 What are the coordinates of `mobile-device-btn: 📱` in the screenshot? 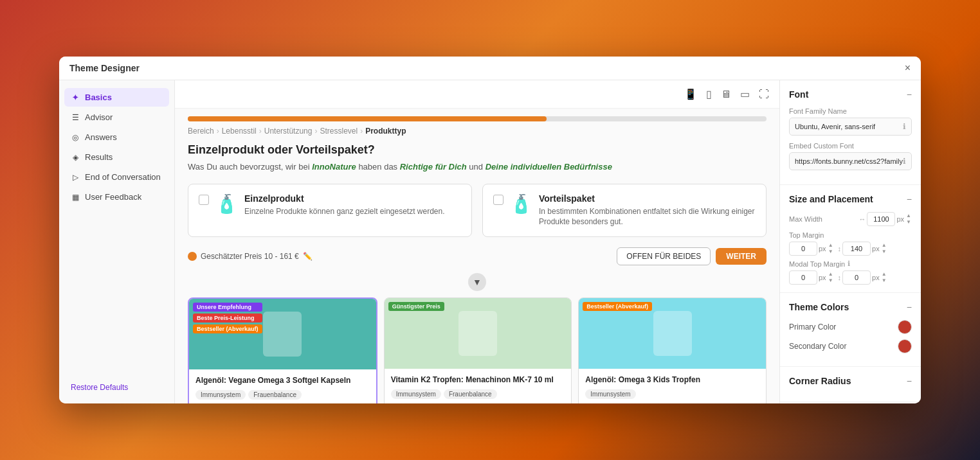 It's located at (691, 94).